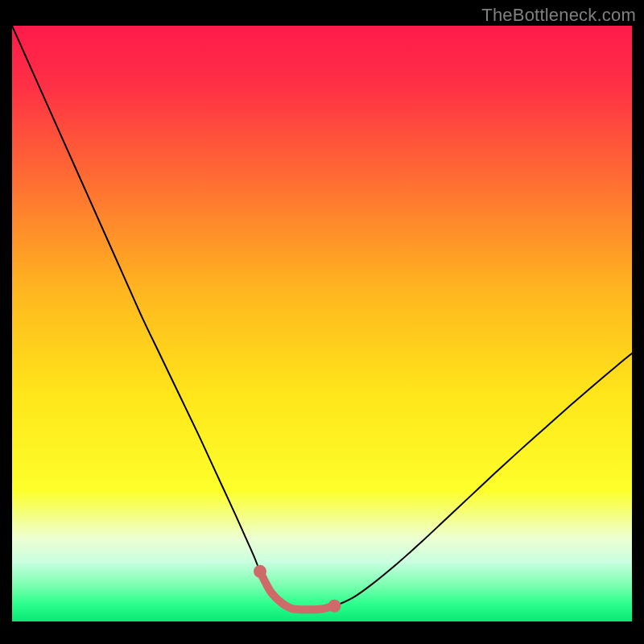 The image size is (644, 644). What do you see at coordinates (559, 15) in the screenshot?
I see `watermark-label: TheBottleneck.com` at bounding box center [559, 15].